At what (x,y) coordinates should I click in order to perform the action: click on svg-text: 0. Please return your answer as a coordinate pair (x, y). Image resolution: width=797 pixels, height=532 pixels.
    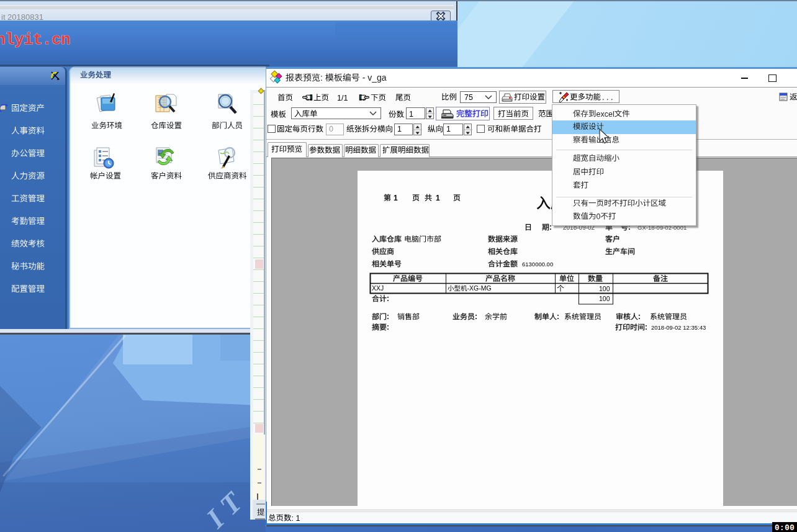
    Looking at the image, I should click on (598, 217).